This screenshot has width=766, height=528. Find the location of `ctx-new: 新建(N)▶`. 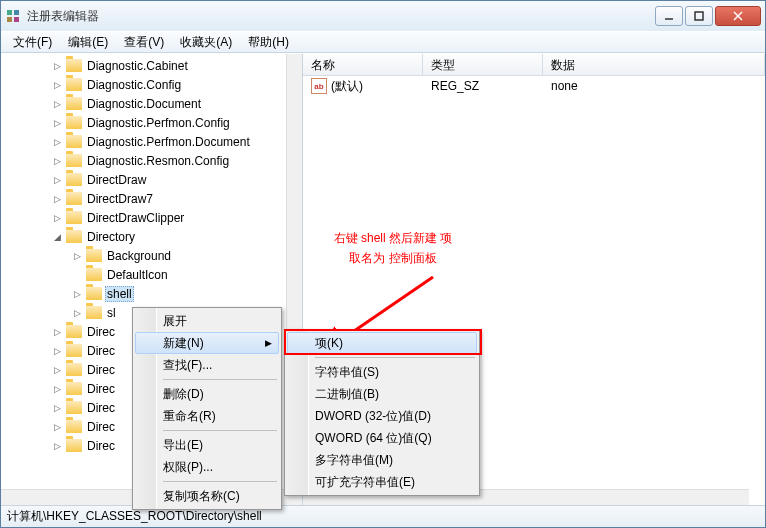

ctx-new: 新建(N)▶ is located at coordinates (207, 343).